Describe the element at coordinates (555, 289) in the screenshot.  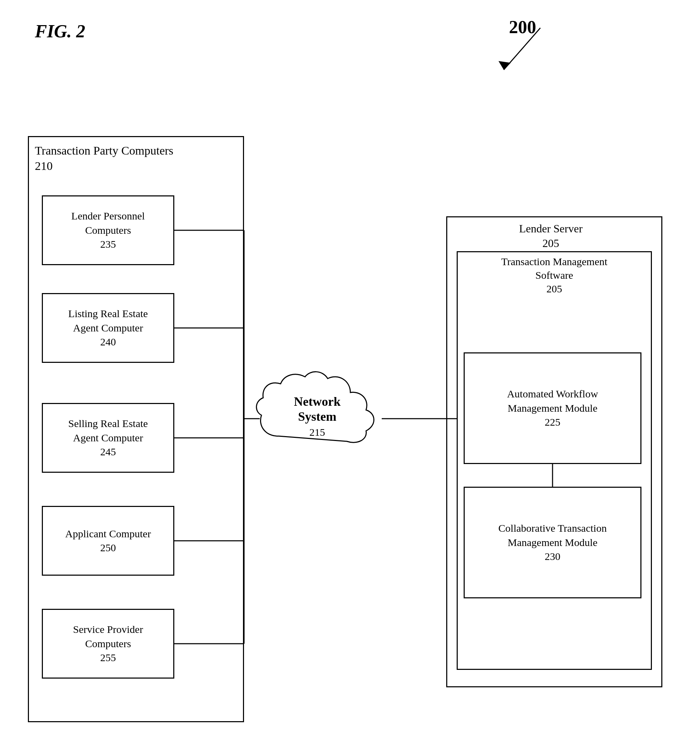
I see `tms-number: 205` at that location.